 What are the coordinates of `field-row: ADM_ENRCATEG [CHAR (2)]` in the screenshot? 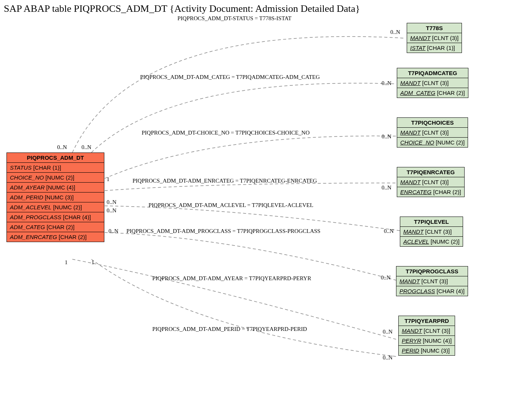 It's located at (56, 237).